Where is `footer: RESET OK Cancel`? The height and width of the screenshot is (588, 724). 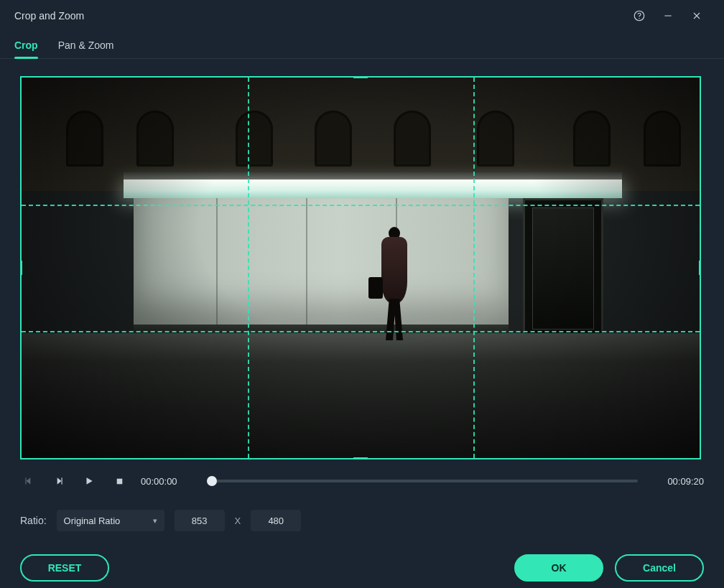
footer: RESET OK Cancel is located at coordinates (362, 556).